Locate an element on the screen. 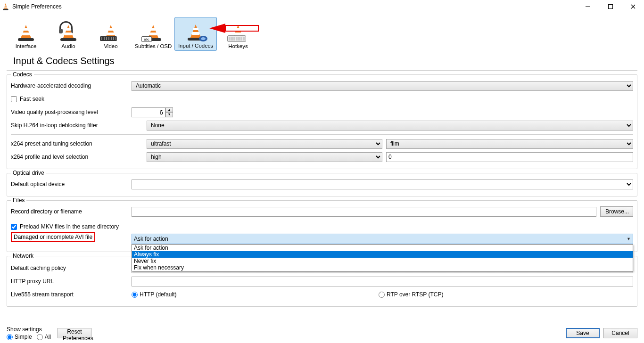 This screenshot has height=343, width=644. tab-subtitles-label: Subtitles / OSD is located at coordinates (154, 46).